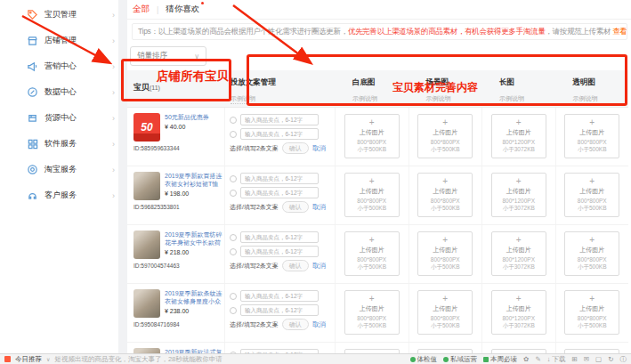 Image resolution: width=631 pixels, height=364 pixels. What do you see at coordinates (114, 196) in the screenshot?
I see `chevron-right-icon: ›` at bounding box center [114, 196].